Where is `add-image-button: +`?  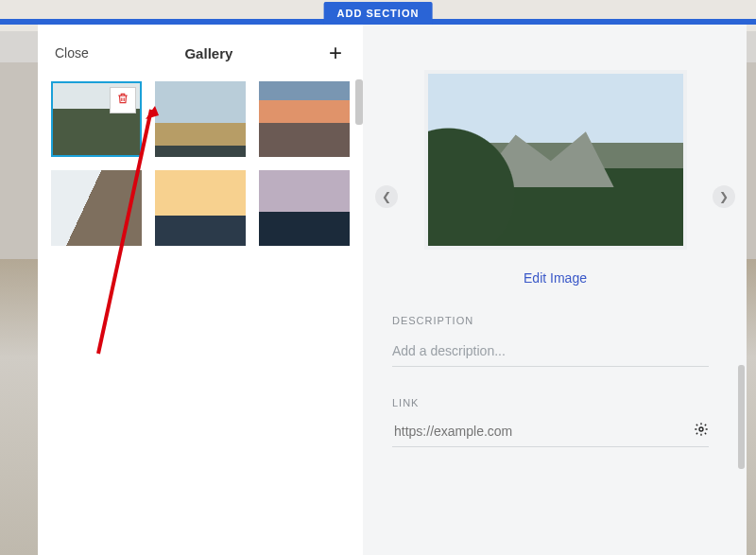
add-image-button: + is located at coordinates (335, 53).